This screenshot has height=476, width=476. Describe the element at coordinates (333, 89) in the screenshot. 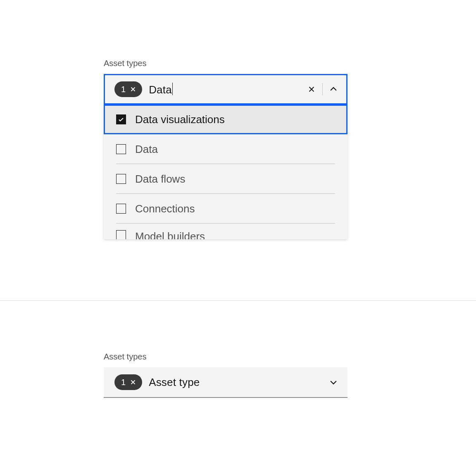

I see `chevron-up-icon` at that location.